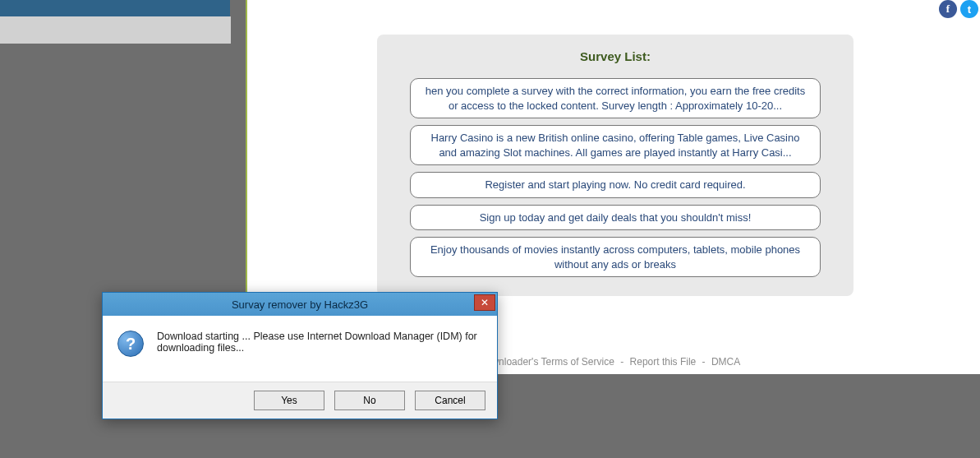 The width and height of the screenshot is (980, 458). What do you see at coordinates (615, 99) in the screenshot?
I see `survey-item: hen you complete a survey with the corre…` at bounding box center [615, 99].